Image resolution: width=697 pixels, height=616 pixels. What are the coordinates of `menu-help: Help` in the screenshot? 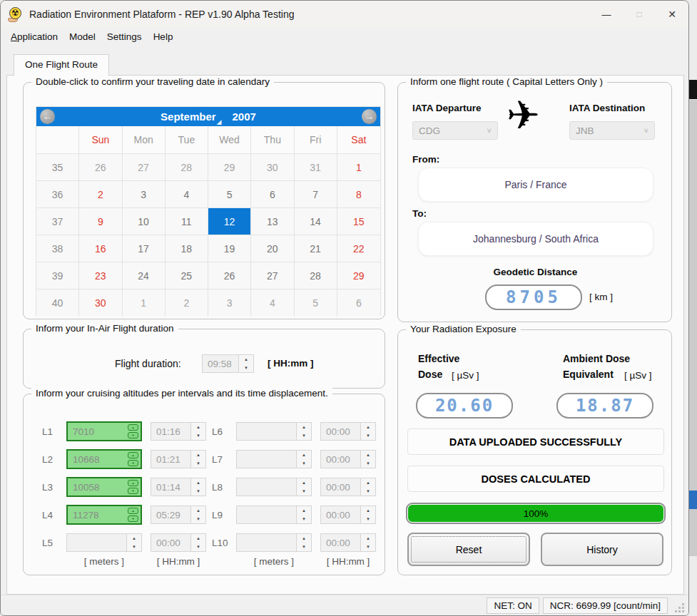 It's located at (163, 37).